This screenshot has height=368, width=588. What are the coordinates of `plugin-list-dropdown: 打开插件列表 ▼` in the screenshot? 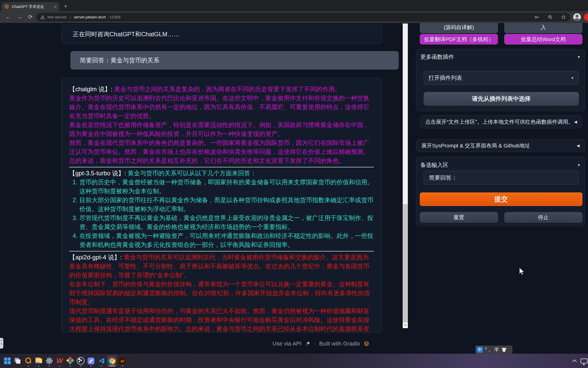 It's located at (501, 78).